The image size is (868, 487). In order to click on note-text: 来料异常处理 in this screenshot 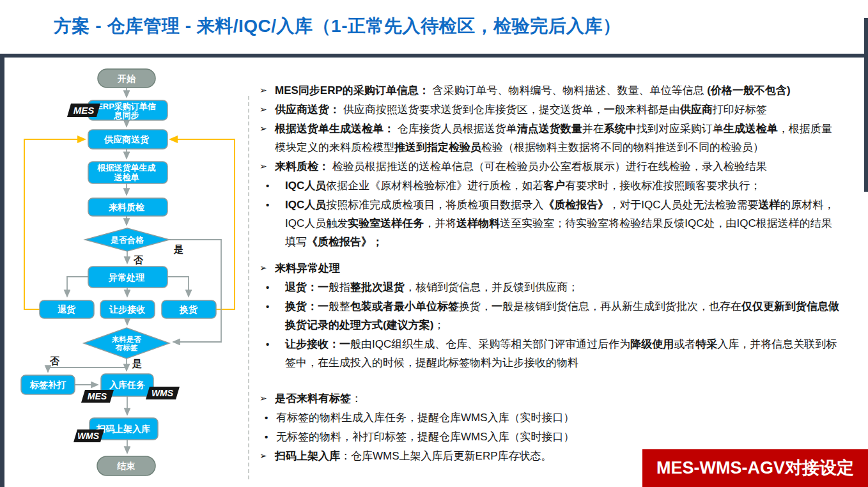, I will do `click(307, 268)`.